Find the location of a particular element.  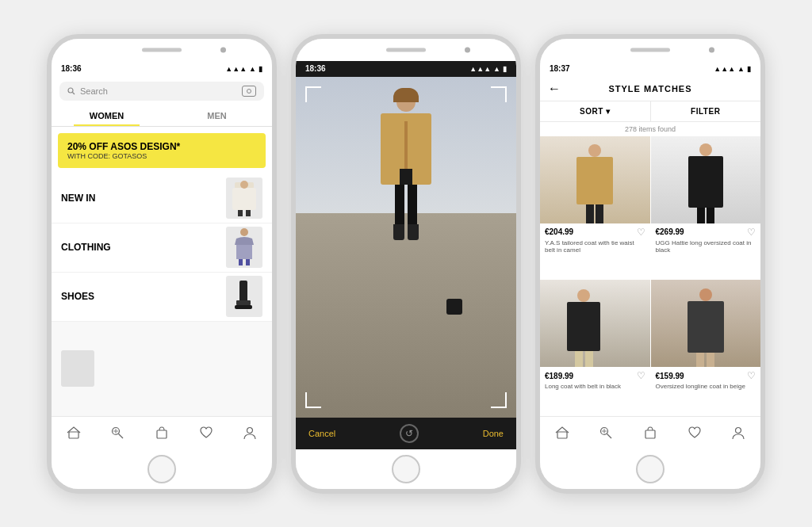

product-card-2: €269.99 ♡ UGG Hattie long oversized coat… is located at coordinates (706, 208).